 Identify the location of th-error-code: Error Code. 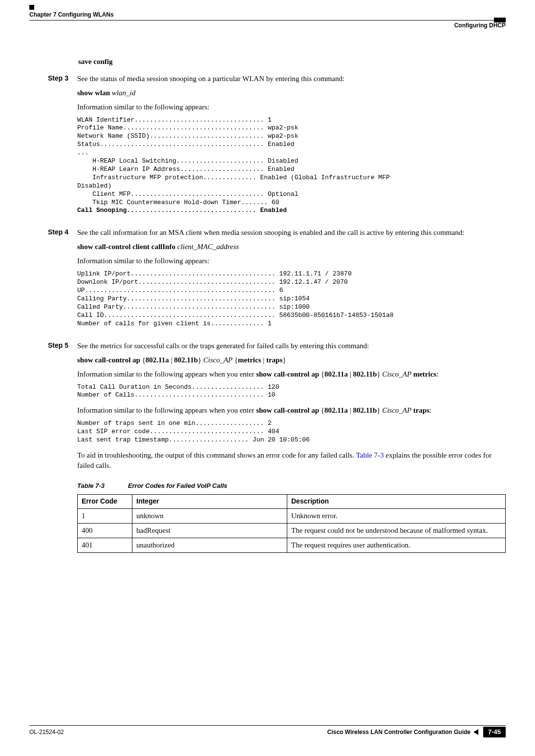
(105, 502).